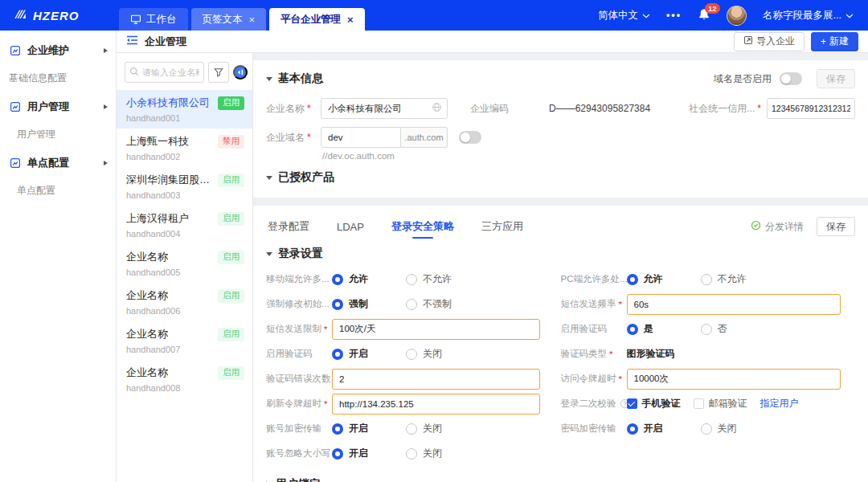 This screenshot has width=868, height=482. What do you see at coordinates (185, 263) in the screenshot?
I see `company-list-item: 企业名称启用handhand005` at bounding box center [185, 263].